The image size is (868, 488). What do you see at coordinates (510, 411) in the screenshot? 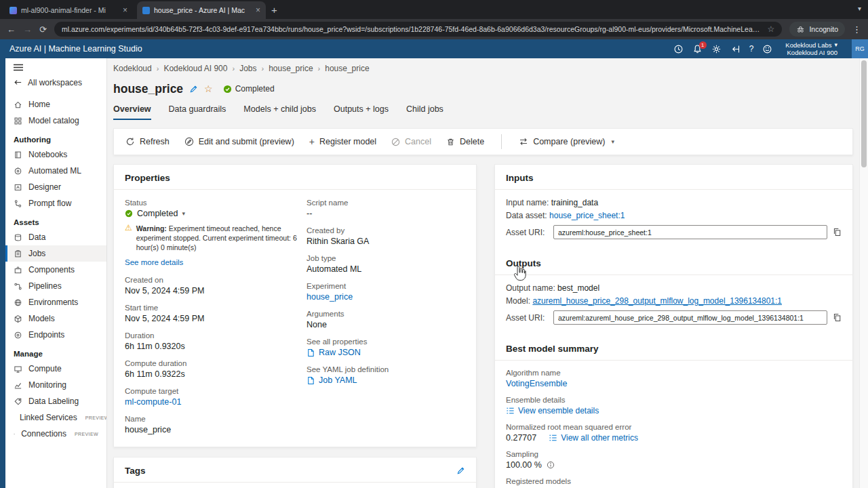
I see `metrics-list-icon` at bounding box center [510, 411].